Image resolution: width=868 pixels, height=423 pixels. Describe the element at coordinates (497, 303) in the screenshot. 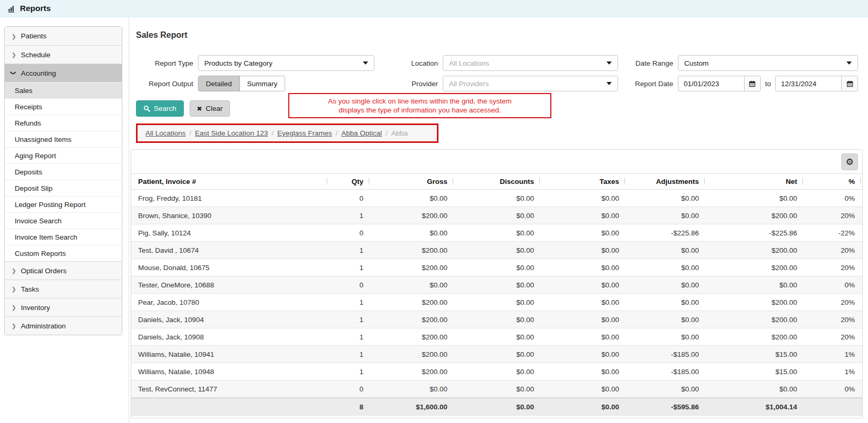

I see `table-row: Pear, Jacob, 107801$200.00$0.00$0.00$0.0…` at that location.